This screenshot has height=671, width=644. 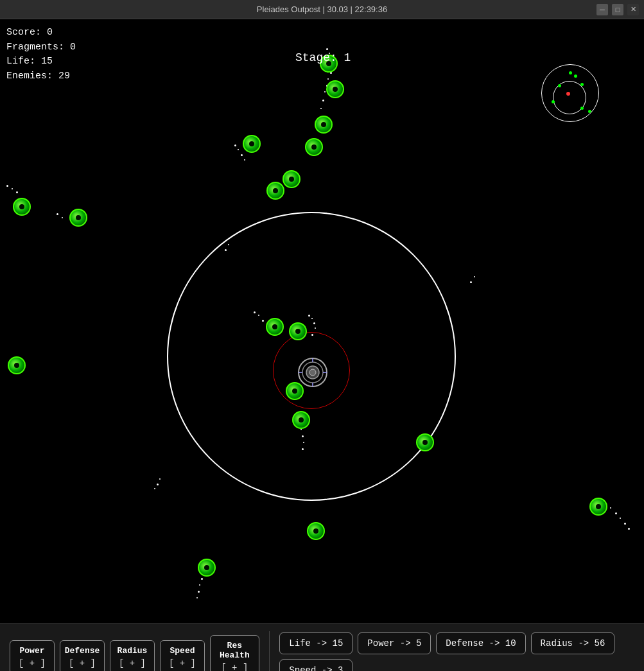 What do you see at coordinates (316, 665) in the screenshot?
I see `speed-stat-badge: Speed -> 3` at bounding box center [316, 665].